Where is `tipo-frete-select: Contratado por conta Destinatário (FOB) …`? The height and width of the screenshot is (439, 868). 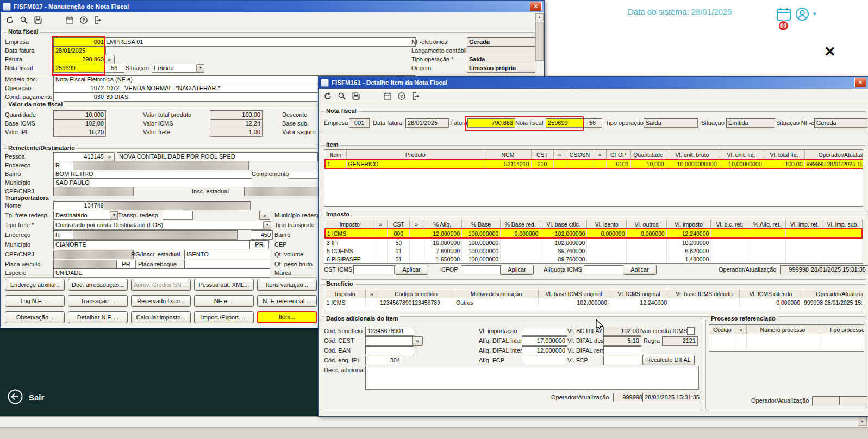 tipo-frete-select: Contratado por conta Destinatário (FOB) … is located at coordinates (162, 225).